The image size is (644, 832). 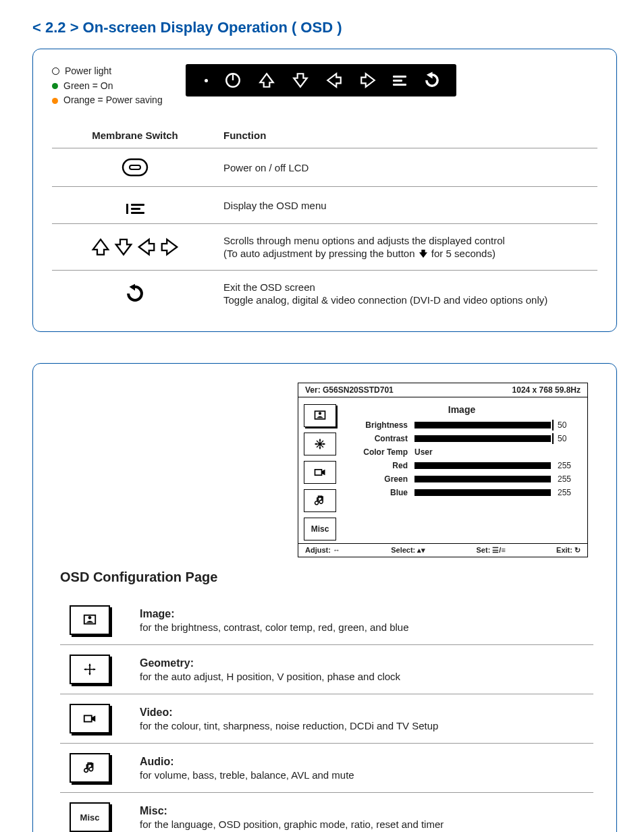 What do you see at coordinates (207, 81) in the screenshot?
I see `status-dot-icon` at bounding box center [207, 81].